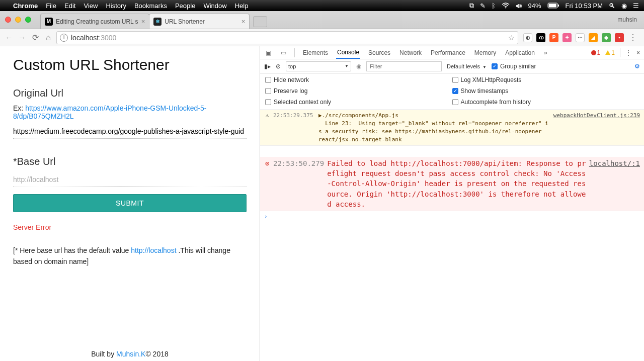 The image size is (644, 361). What do you see at coordinates (483, 6) in the screenshot?
I see `evernote-icon: ✎` at bounding box center [483, 6].